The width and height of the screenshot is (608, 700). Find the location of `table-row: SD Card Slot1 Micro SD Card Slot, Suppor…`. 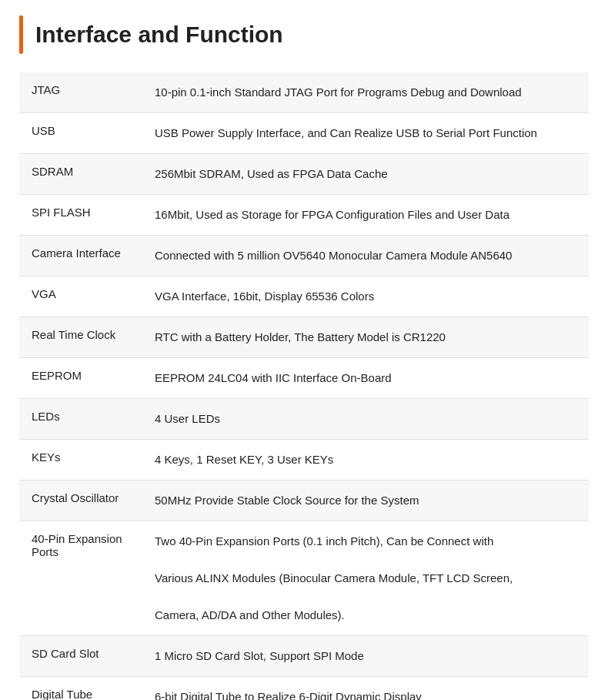

table-row: SD Card Slot1 Micro SD Card Slot, Suppor… is located at coordinates (304, 656).